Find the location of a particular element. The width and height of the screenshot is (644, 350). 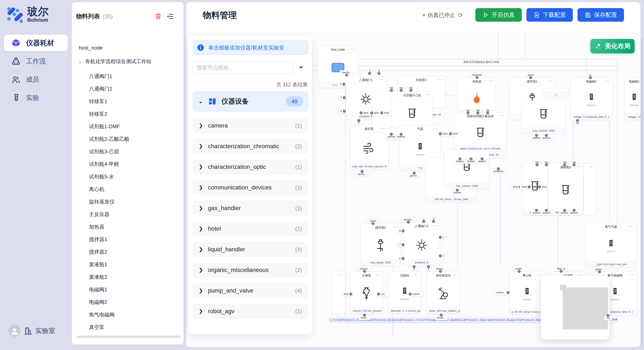

tree-item: 转移泵2 is located at coordinates (98, 114).